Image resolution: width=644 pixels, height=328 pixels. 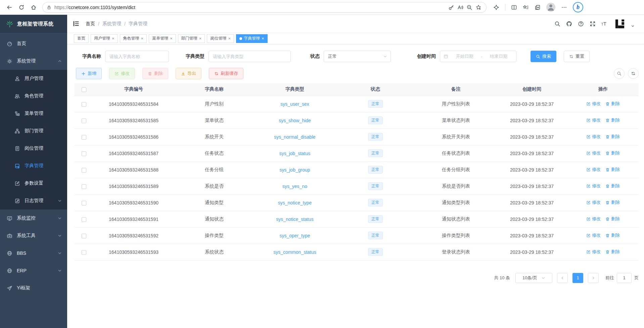 I want to click on breadcrumb-item: 系统管理, so click(x=112, y=24).